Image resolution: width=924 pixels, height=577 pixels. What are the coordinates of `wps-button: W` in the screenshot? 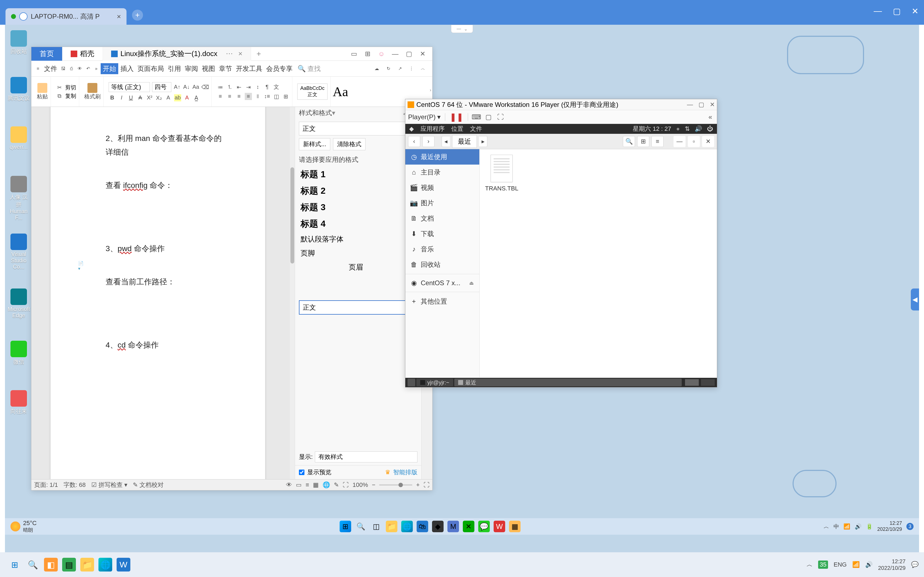 It's located at (499, 527).